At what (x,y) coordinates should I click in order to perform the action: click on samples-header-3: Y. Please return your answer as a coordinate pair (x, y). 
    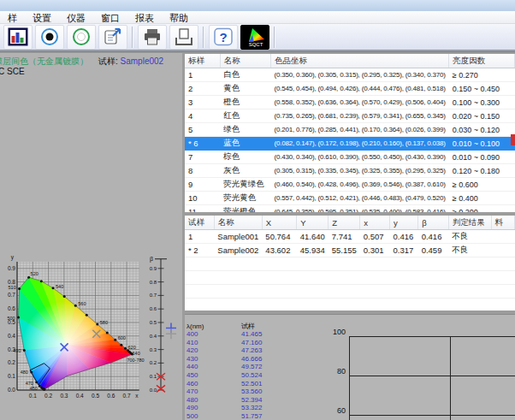
    Looking at the image, I should click on (313, 222).